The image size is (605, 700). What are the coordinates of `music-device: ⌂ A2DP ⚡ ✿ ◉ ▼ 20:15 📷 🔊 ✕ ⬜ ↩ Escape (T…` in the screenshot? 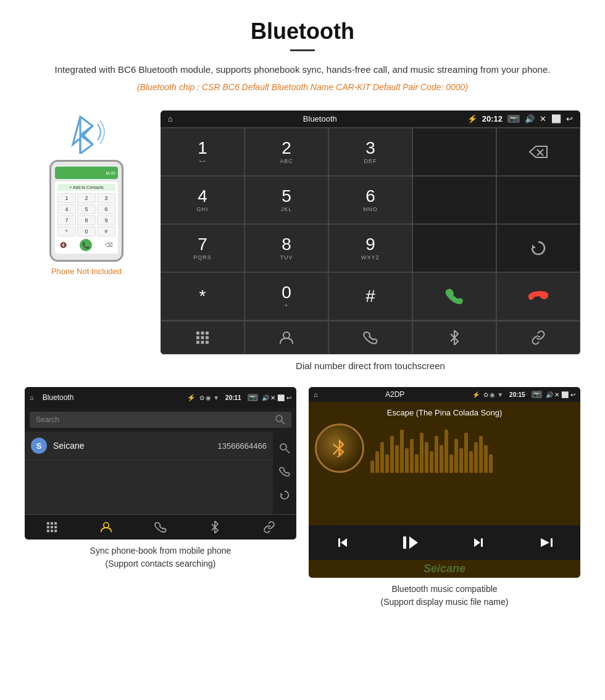 It's located at (444, 483).